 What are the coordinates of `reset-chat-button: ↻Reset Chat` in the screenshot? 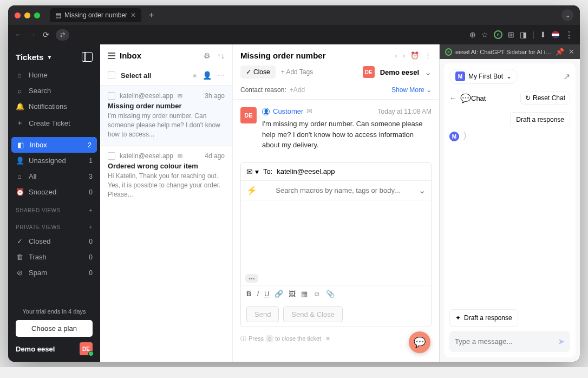 It's located at (545, 98).